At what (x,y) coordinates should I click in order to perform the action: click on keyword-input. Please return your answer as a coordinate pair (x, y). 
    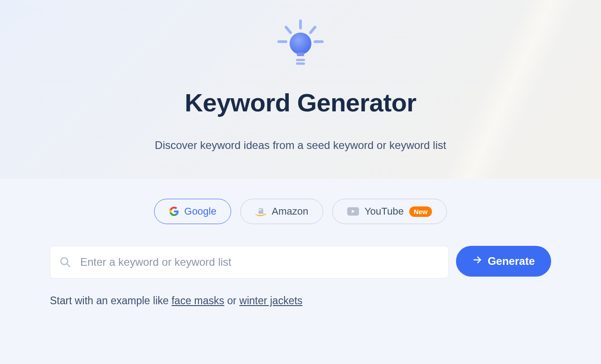
    Looking at the image, I should click on (260, 262).